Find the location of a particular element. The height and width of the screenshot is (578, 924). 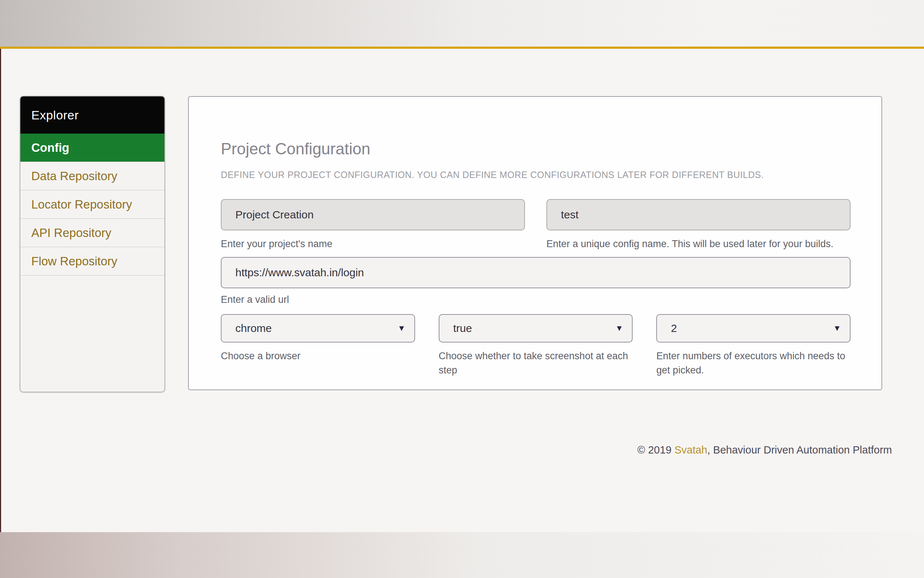

options-row: chrome ▼ Choose a browser true ▼ Choose … is located at coordinates (536, 346).